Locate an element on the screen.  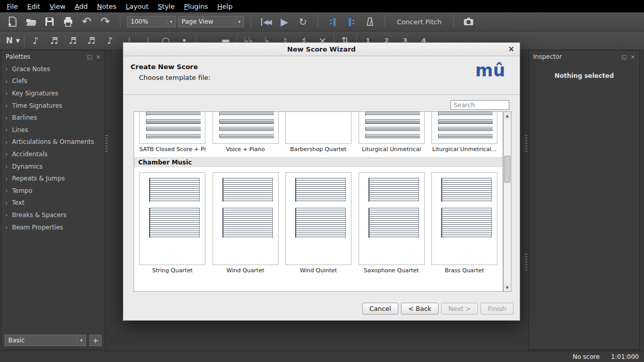
note-16th-icon: ♬ is located at coordinates (91, 41).